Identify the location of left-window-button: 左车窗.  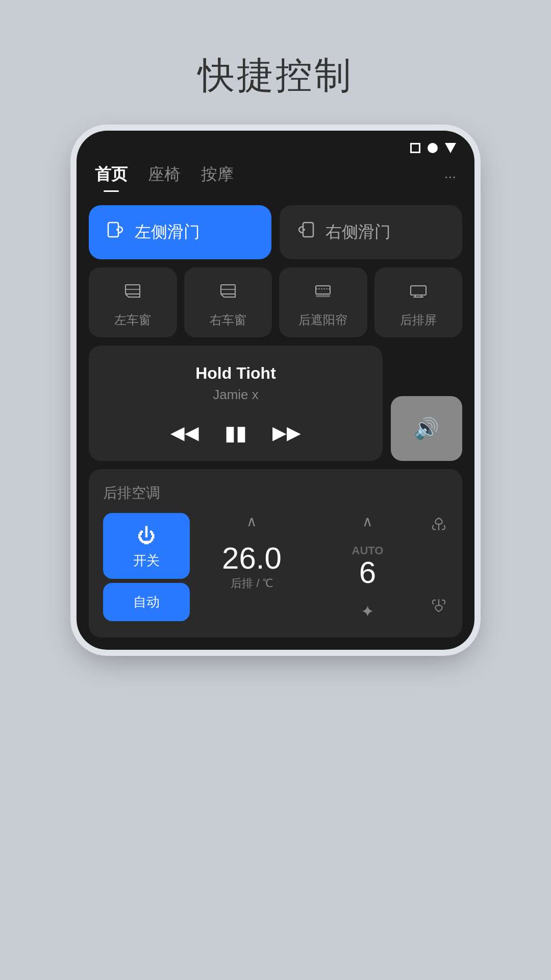
(133, 302).